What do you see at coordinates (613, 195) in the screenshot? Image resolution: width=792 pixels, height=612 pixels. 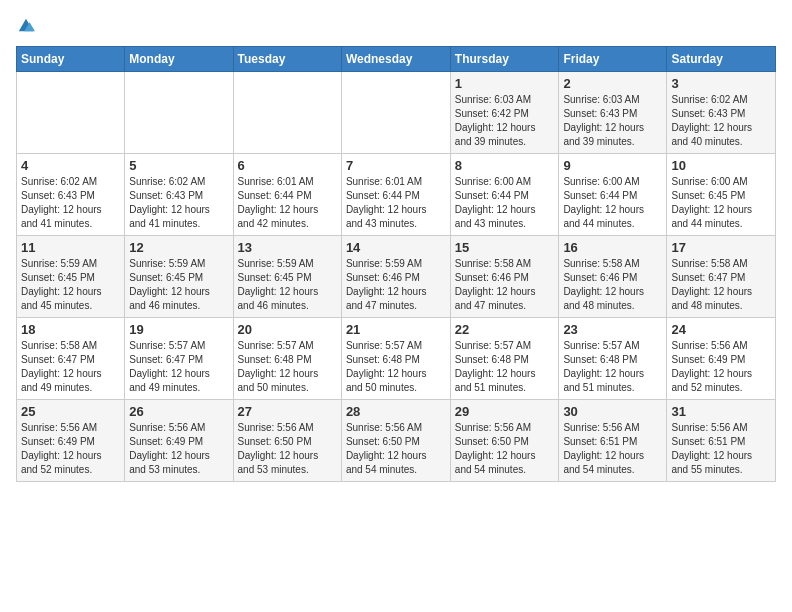 I see `calendar-cell: 9Sunrise: 6:00 AM Sunset: 6:44 PM Daylig…` at bounding box center [613, 195].